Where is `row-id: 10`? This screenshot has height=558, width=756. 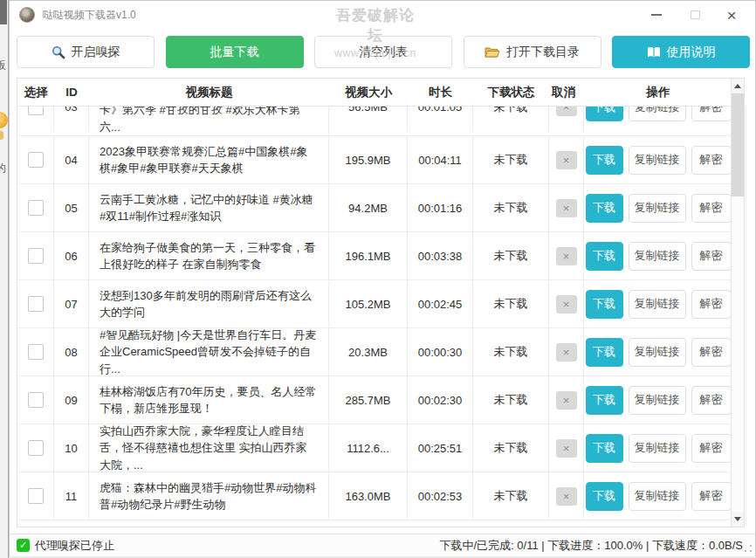
row-id: 10 is located at coordinates (72, 448).